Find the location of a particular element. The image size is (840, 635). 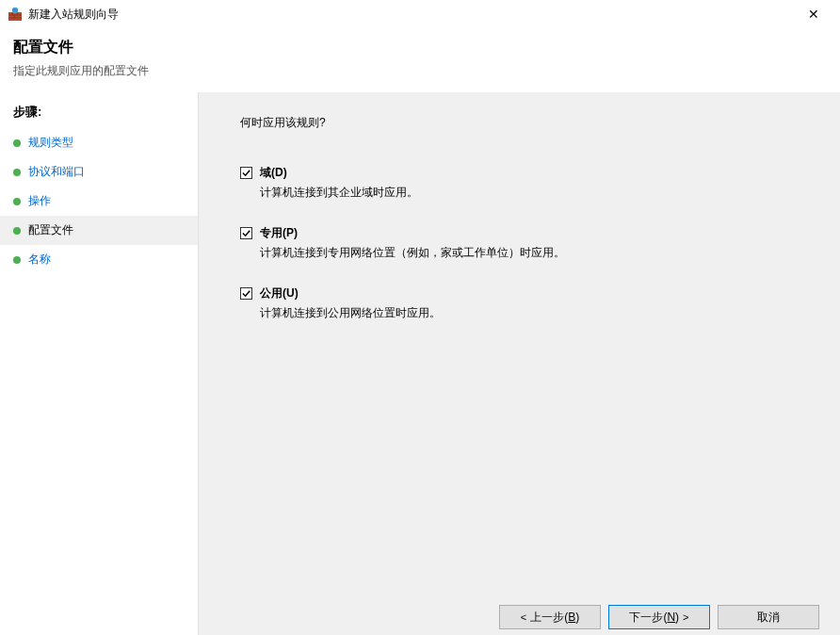

wizard-header: 配置文件 指定此规则应用的配置文件 is located at coordinates (420, 60).